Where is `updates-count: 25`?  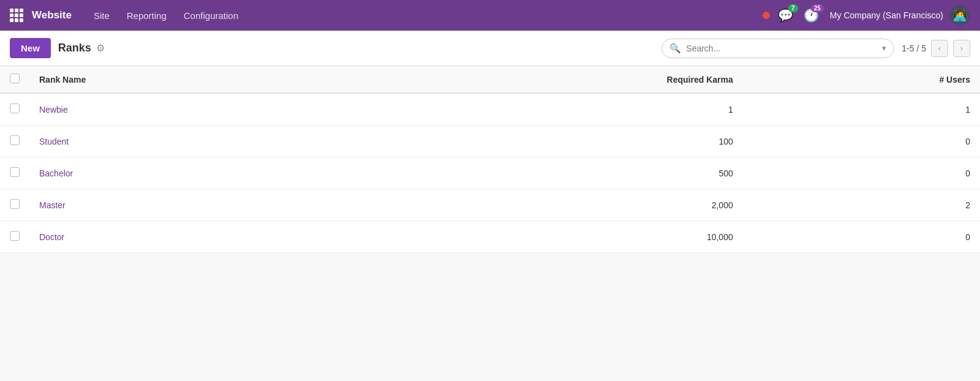
updates-count: 25 is located at coordinates (817, 9).